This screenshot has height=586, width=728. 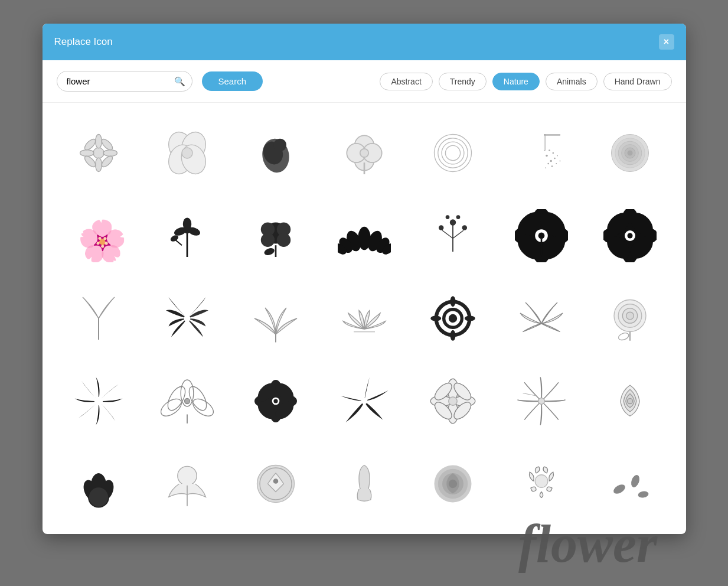 I want to click on filter-animals: Animals, so click(x=572, y=82).